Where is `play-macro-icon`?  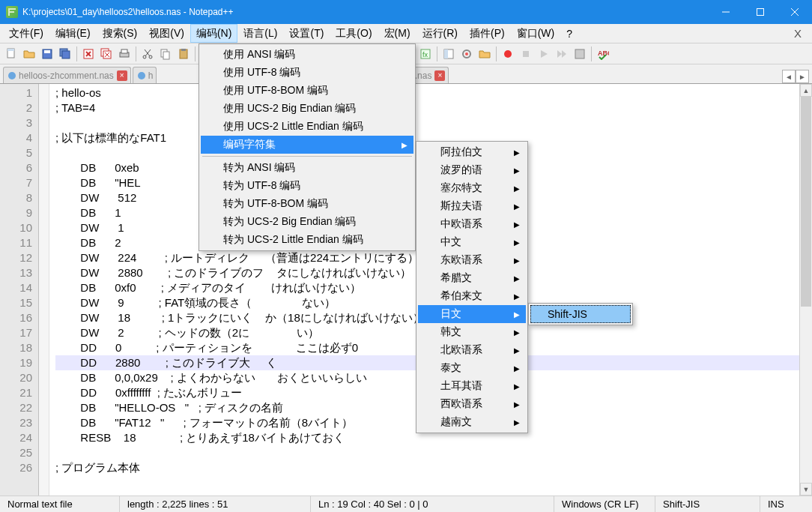 play-macro-icon is located at coordinates (544, 54).